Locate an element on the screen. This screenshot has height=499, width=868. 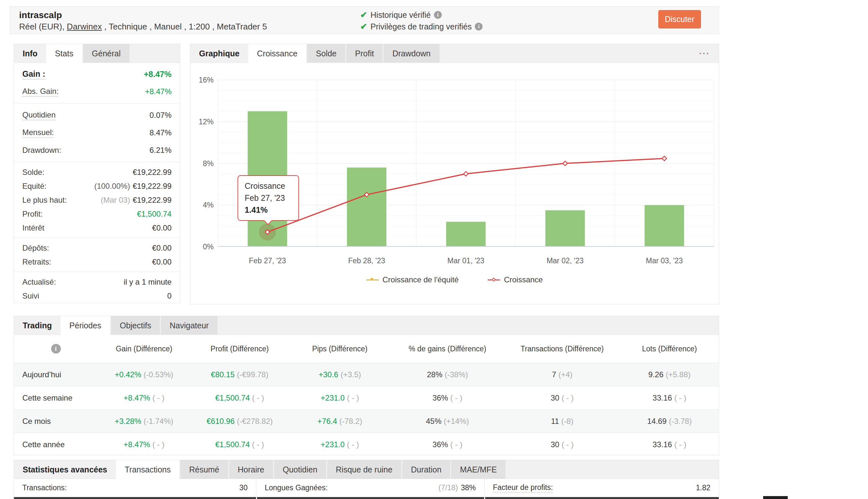
chart-tabbar: GraphiqueCroissanceSoldeProfitDrawdown is located at coordinates (455, 53).